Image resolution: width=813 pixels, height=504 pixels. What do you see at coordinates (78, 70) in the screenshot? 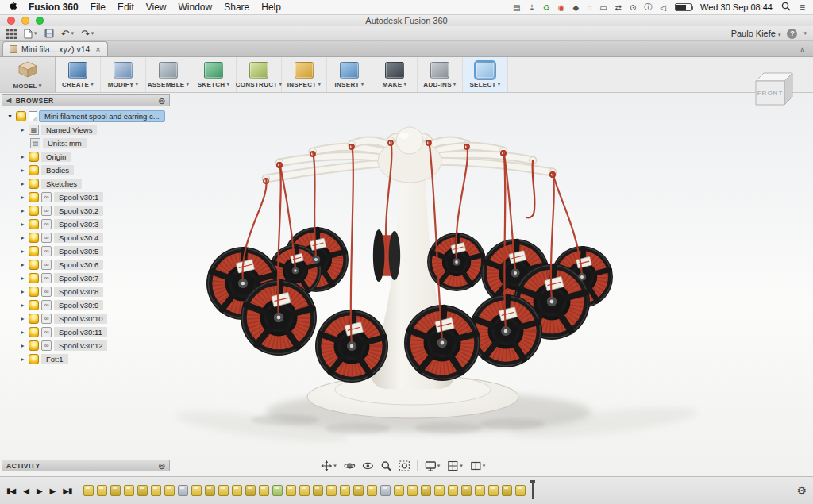
I see `create-icon` at bounding box center [78, 70].